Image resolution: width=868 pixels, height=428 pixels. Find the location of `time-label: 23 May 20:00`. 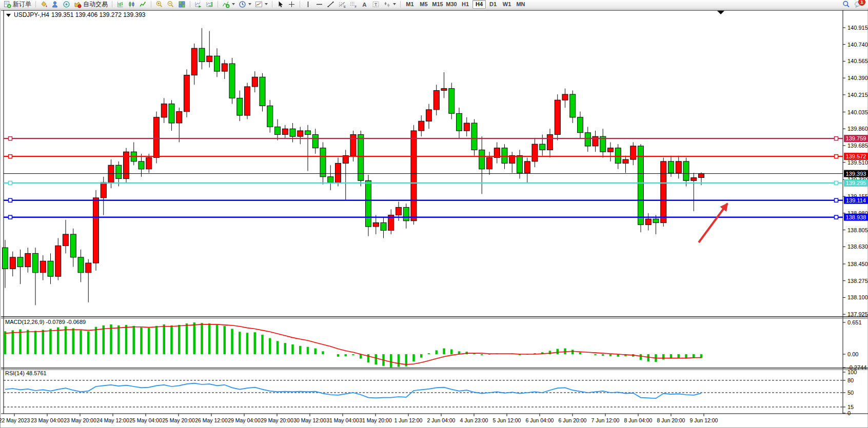

time-label: 23 May 20:00 is located at coordinates (80, 420).